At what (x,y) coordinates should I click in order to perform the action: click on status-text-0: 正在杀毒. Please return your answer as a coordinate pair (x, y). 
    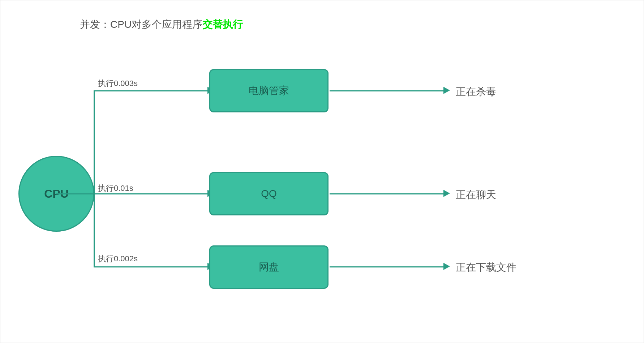
    Looking at the image, I should click on (476, 92).